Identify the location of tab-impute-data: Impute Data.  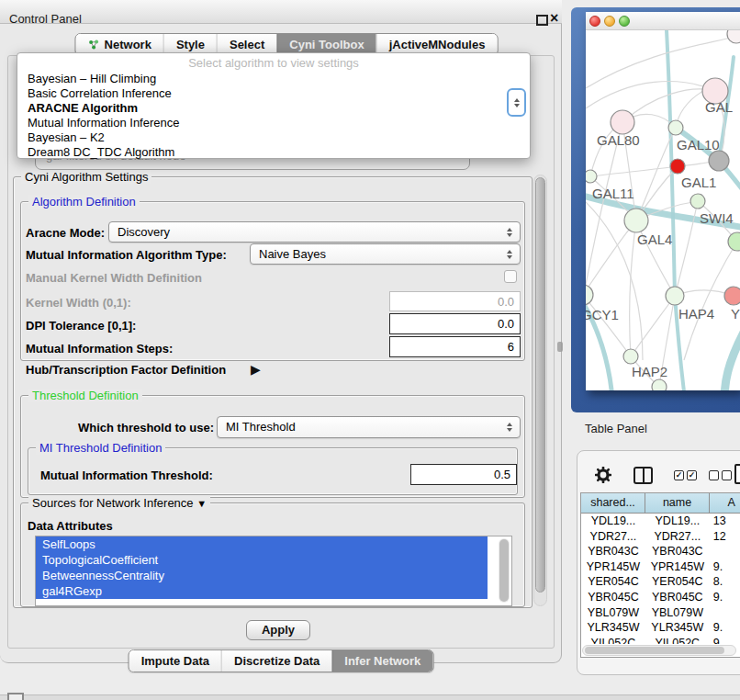
(175, 661).